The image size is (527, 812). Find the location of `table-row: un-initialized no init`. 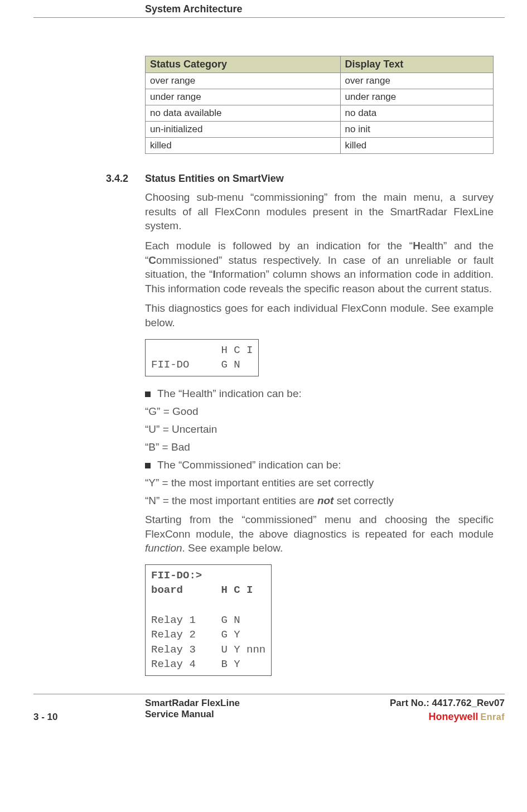

table-row: un-initialized no init is located at coordinates (320, 129).